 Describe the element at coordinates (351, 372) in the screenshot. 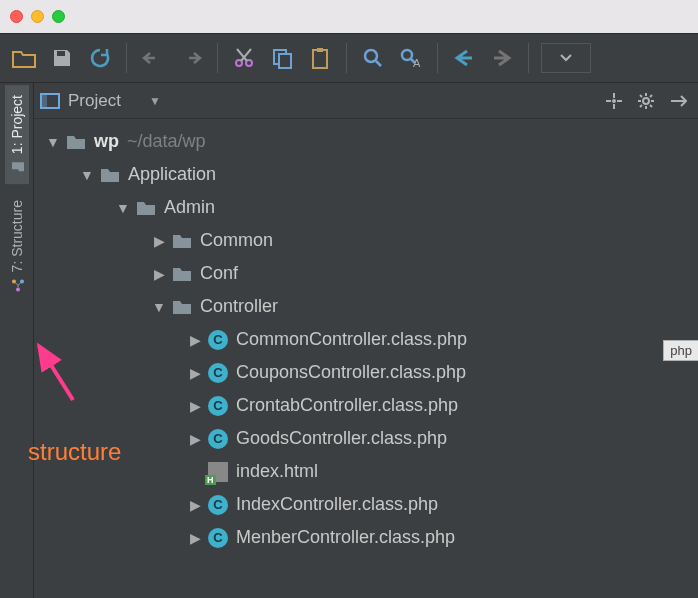

I see `tree-item-label: CouponsController.class.php` at that location.